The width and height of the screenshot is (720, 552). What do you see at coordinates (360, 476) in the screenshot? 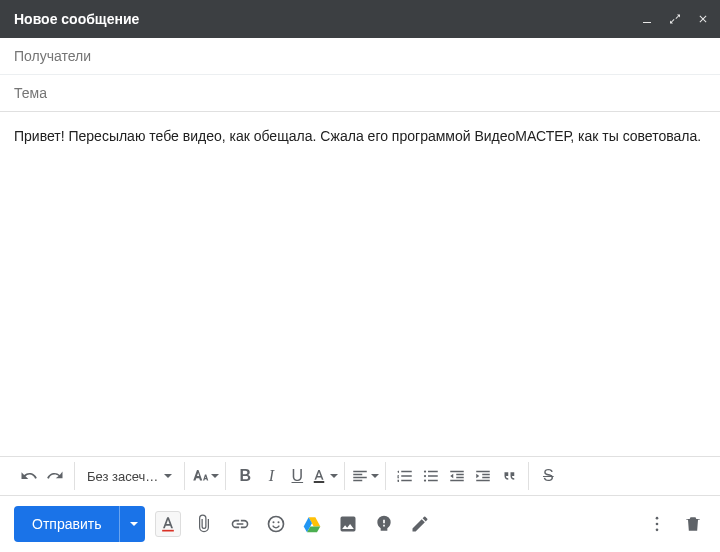
I see `format-toolbar: Без засеч… B I U` at bounding box center [360, 476].